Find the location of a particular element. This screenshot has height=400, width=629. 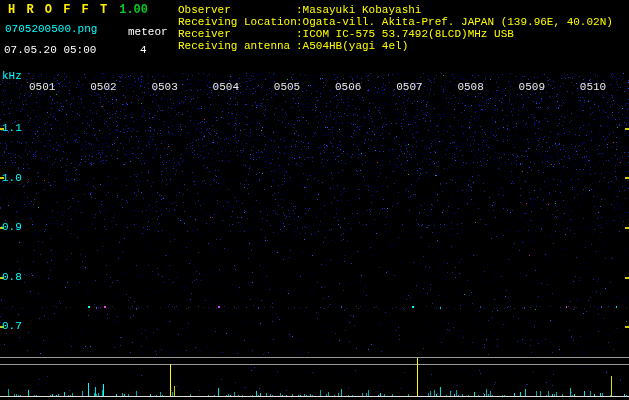

info-value: Masayuki Kobayashi is located at coordinates (362, 10).